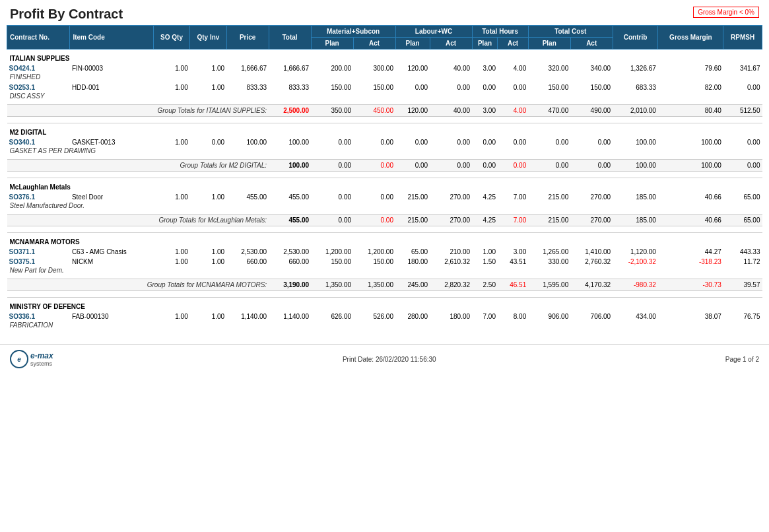  What do you see at coordinates (19, 359) in the screenshot?
I see `svg-text: e` at bounding box center [19, 359].